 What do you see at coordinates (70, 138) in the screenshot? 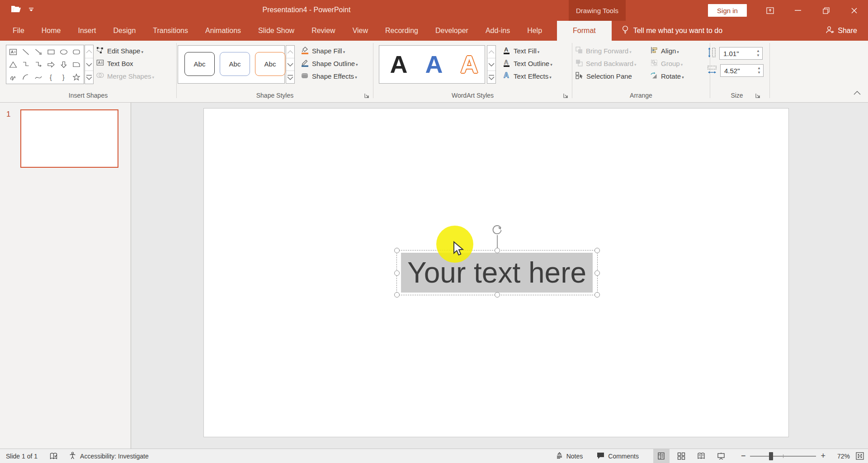
I see `slide-thumbnail` at bounding box center [70, 138].